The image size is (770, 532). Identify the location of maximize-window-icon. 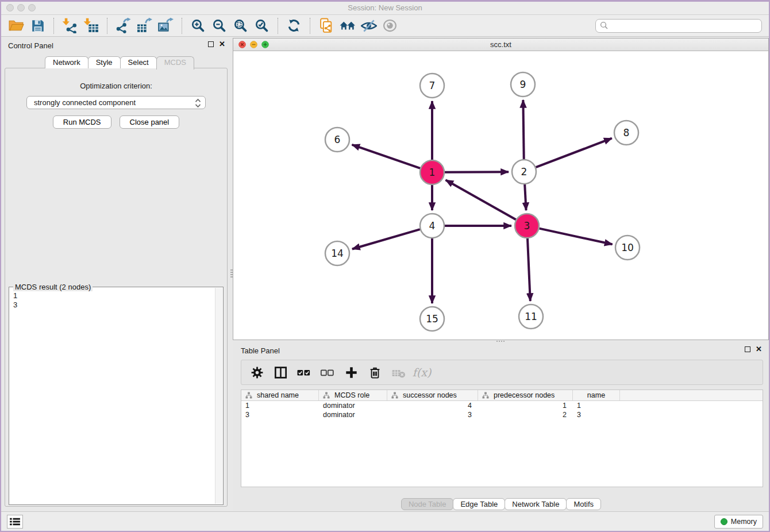
(32, 8).